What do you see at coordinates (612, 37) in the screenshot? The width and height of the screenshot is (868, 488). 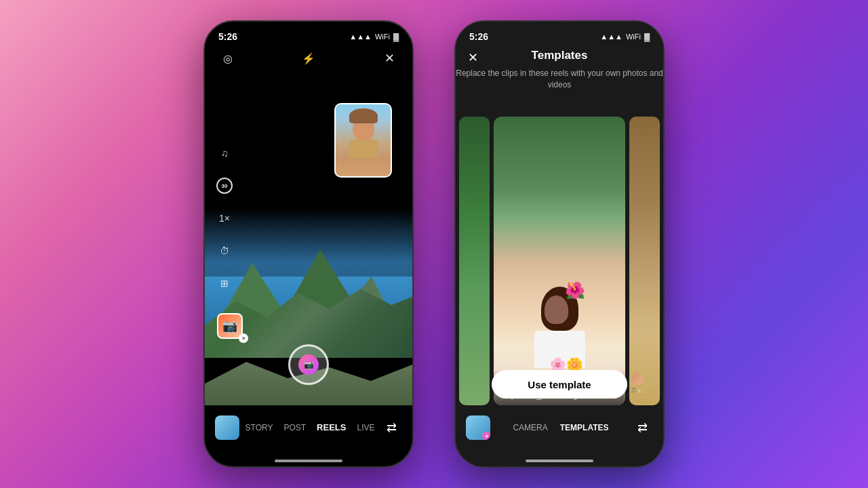 I see `signal-icon-2: ▲▲▲` at bounding box center [612, 37].